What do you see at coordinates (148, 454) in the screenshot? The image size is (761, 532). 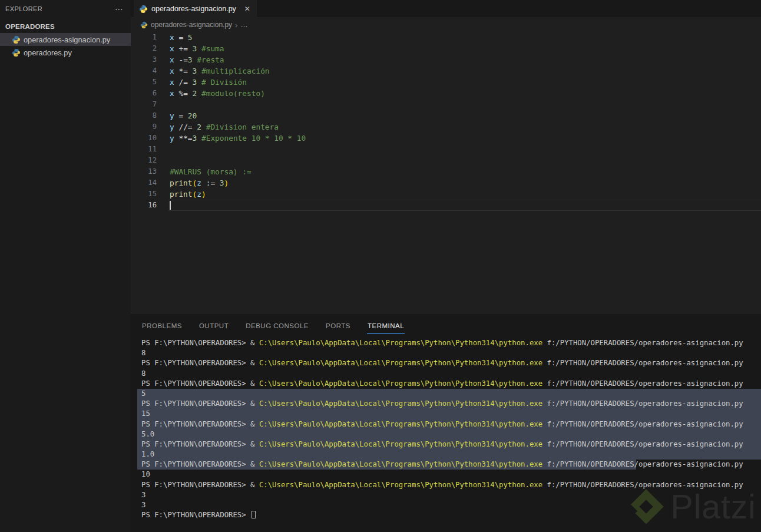 I see `token: 1.0` at bounding box center [148, 454].